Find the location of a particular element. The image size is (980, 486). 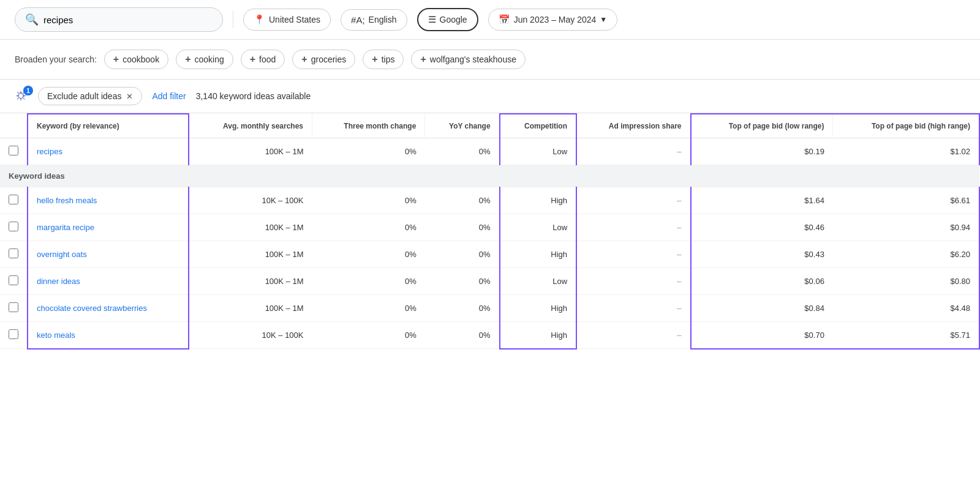

pinned-row: recipes 100K – 1M 0% 0% Low – $0.19 $1.0… is located at coordinates (490, 152).